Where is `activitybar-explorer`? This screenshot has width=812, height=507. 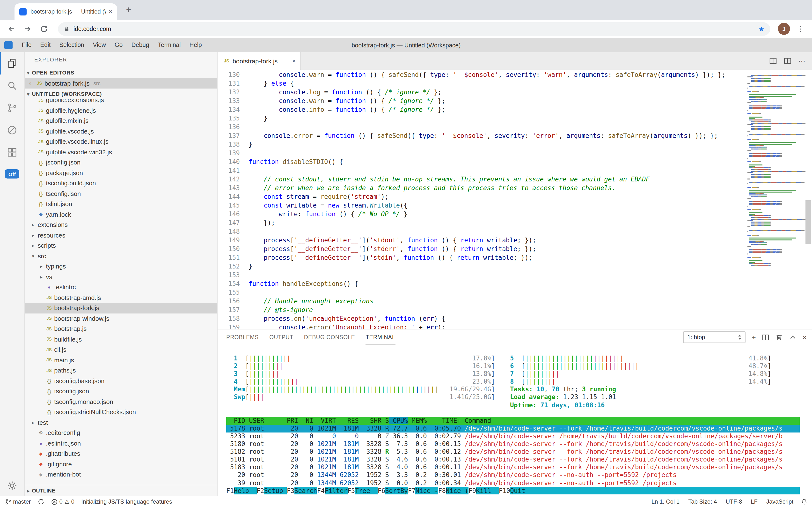 activitybar-explorer is located at coordinates (12, 63).